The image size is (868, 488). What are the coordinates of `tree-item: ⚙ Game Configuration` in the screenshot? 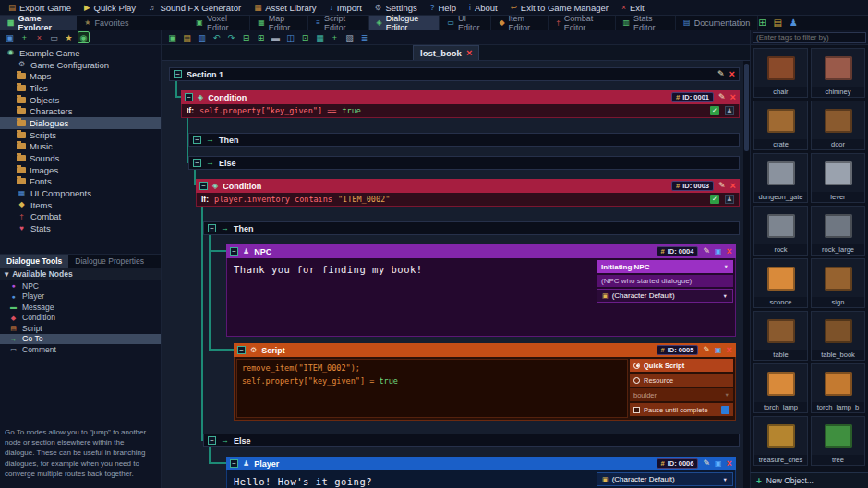 It's located at (80, 65).